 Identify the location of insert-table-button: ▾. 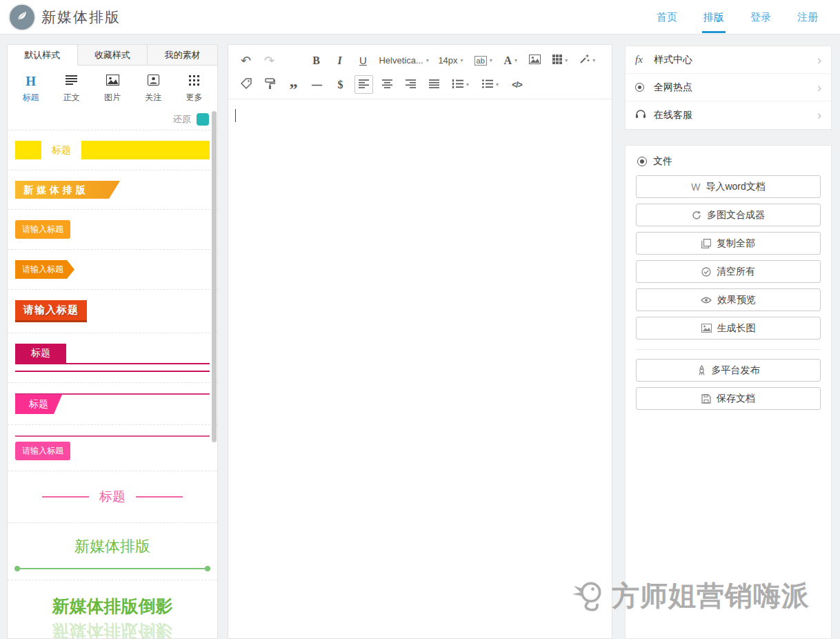
(560, 61).